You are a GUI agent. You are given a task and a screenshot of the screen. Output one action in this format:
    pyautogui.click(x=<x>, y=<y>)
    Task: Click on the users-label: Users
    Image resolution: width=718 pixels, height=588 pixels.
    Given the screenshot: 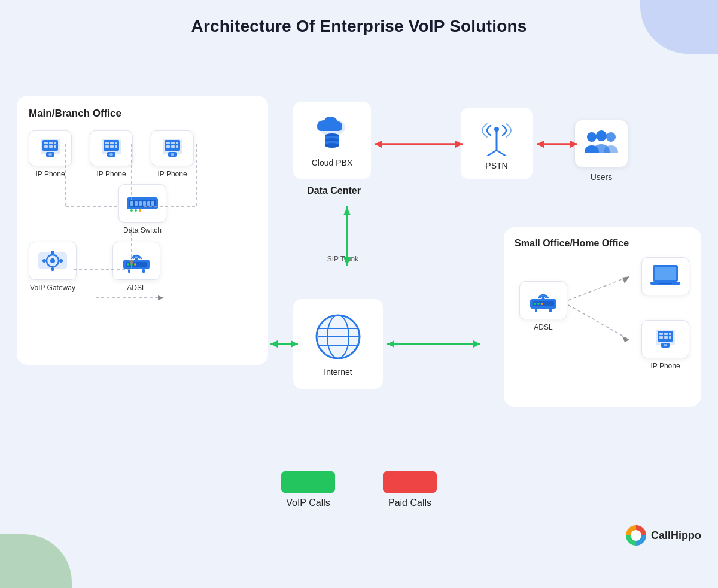 What is the action you would take?
    pyautogui.click(x=602, y=177)
    